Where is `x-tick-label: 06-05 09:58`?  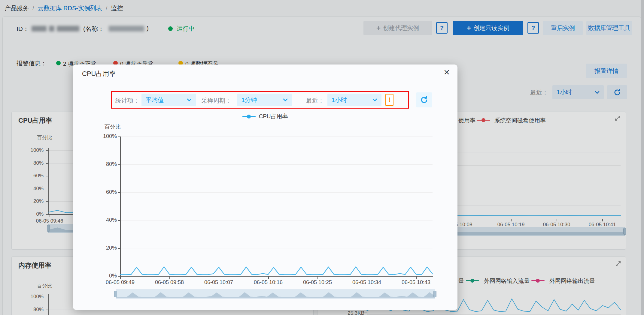 x-tick-label: 06-05 09:58 is located at coordinates (169, 283).